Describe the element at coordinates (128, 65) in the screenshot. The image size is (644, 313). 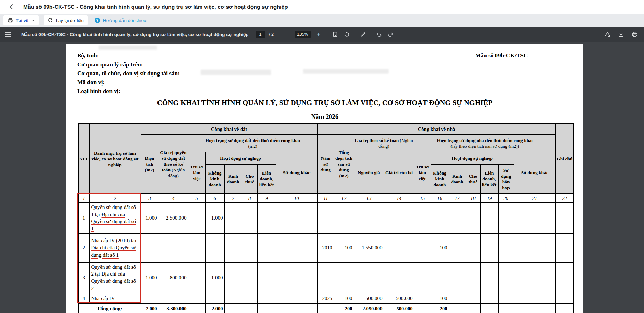
I see `info-line: Cơ quan quản lý cấp trên:` at that location.